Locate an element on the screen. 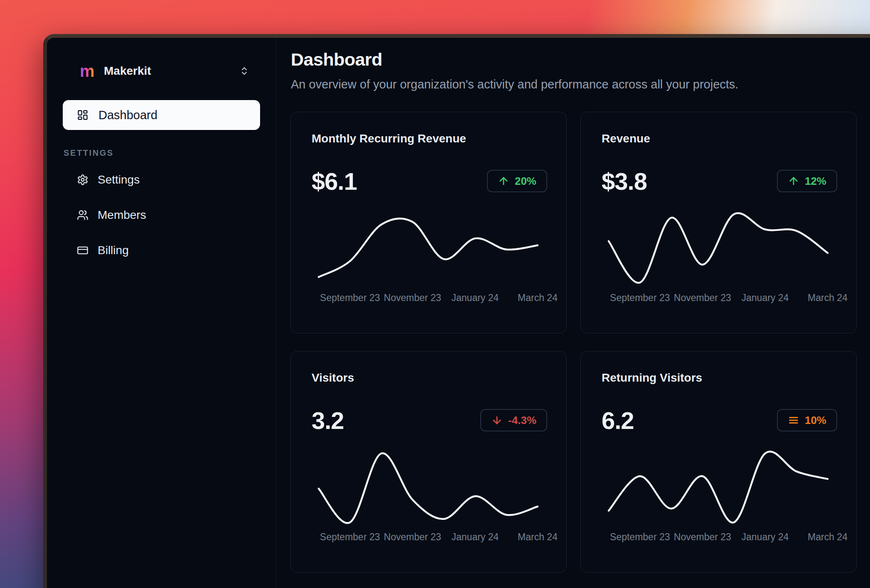  makerkit-logo: m is located at coordinates (87, 71).